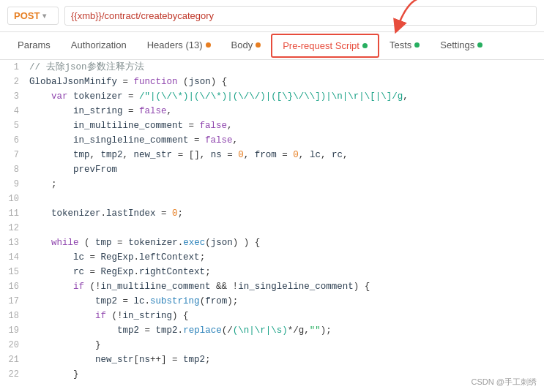  What do you see at coordinates (401, 18) in the screenshot?
I see `arrow-annotation` at bounding box center [401, 18].